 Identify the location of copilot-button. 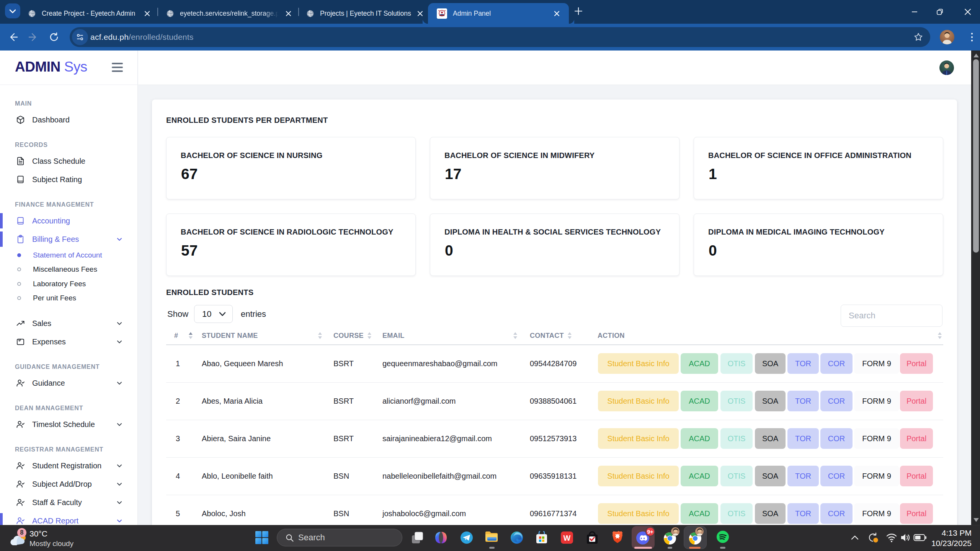
(441, 538).